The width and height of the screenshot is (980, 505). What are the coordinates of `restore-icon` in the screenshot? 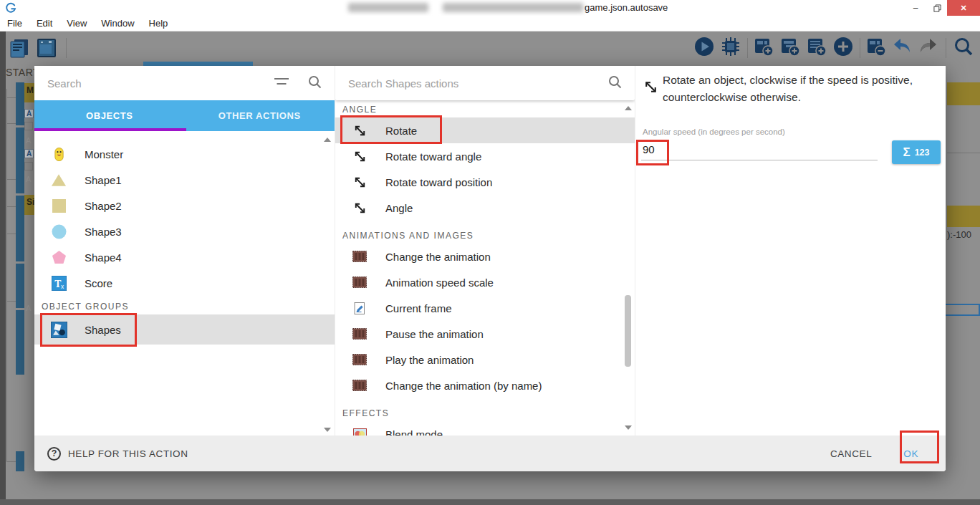 It's located at (937, 9).